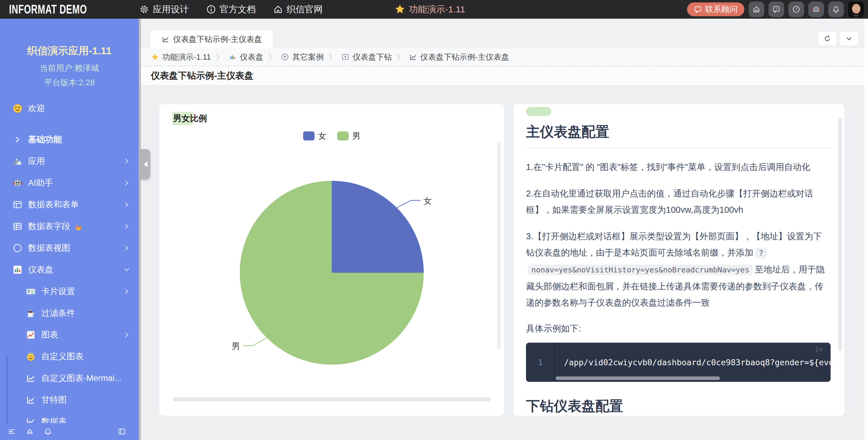 This screenshot has height=440, width=868. I want to click on pie-label-male: 男, so click(236, 346).